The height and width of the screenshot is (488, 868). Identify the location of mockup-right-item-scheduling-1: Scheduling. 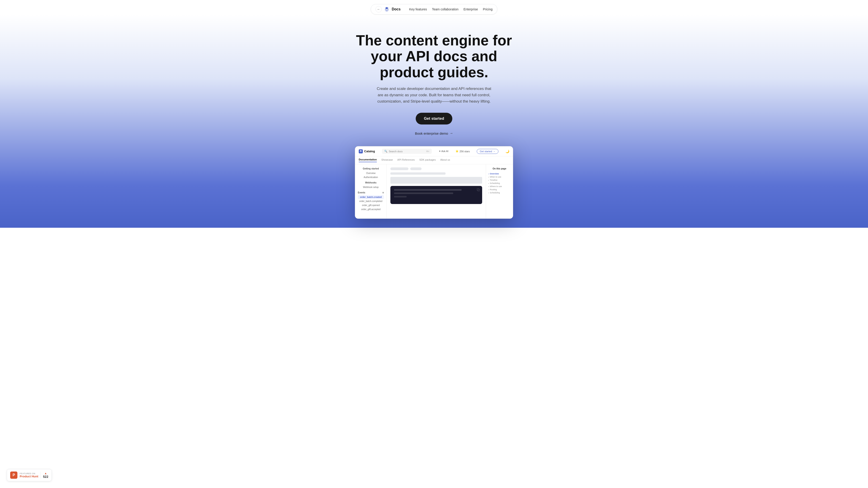
(499, 183).